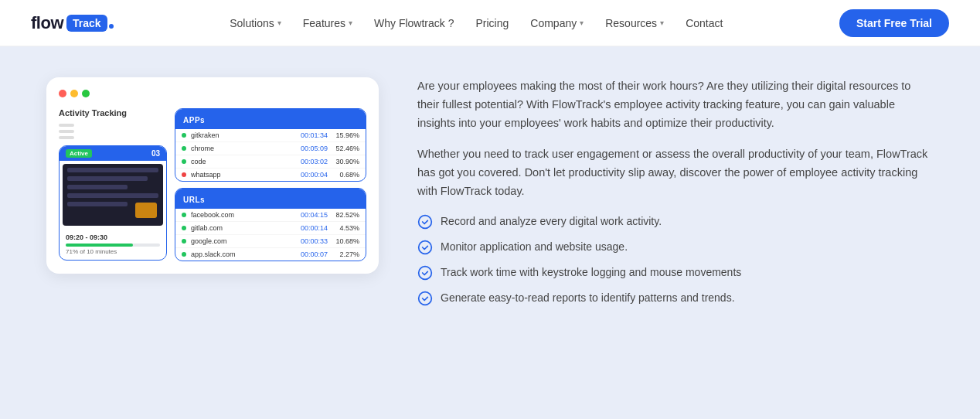 This screenshot has height=419, width=980. Describe the element at coordinates (346, 148) in the screenshot. I see `app-pct: 52.46%` at that location.